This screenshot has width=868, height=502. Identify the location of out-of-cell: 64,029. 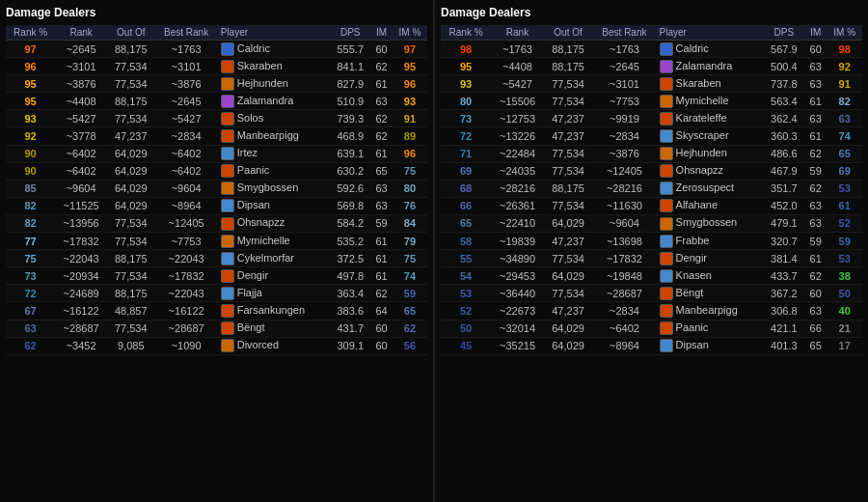
(568, 223).